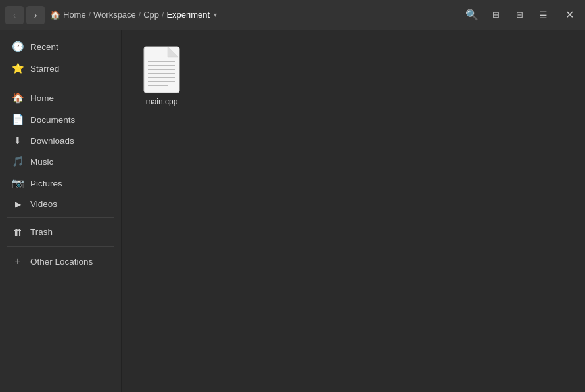  I want to click on sidebar-item-home-label: Home, so click(42, 98).